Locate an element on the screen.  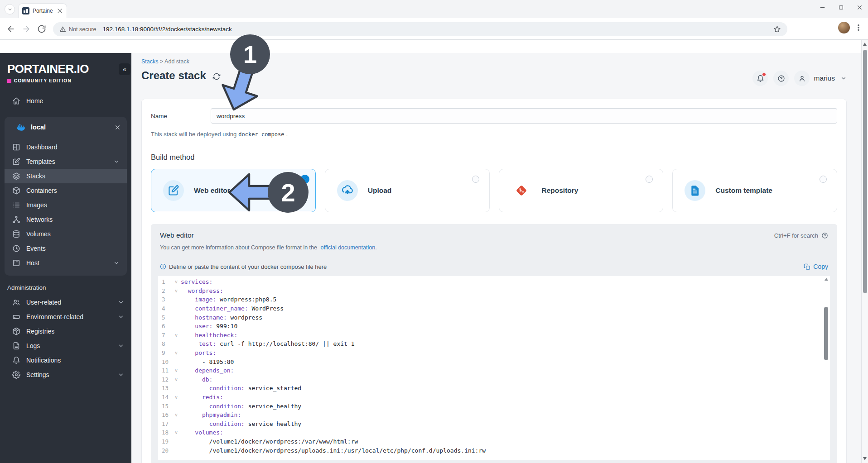
sidebar-item-networks: Networks is located at coordinates (66, 220).